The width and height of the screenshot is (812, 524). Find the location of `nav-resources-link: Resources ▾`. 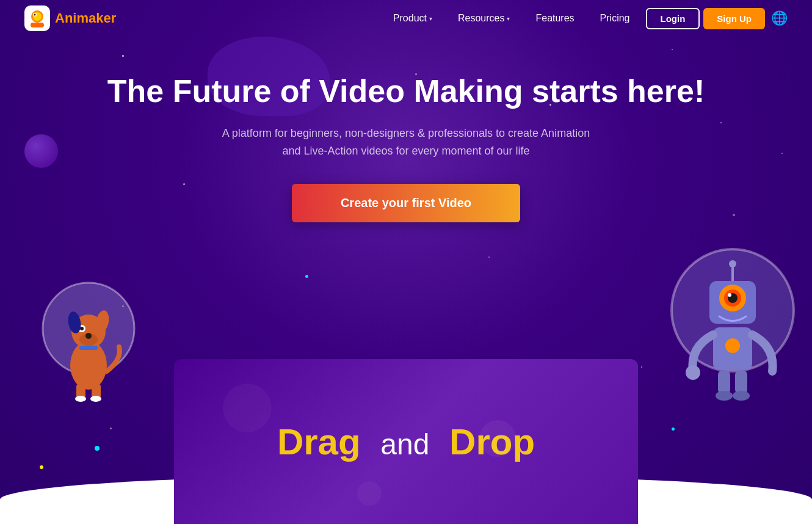

nav-resources-link: Resources ▾ is located at coordinates (484, 18).